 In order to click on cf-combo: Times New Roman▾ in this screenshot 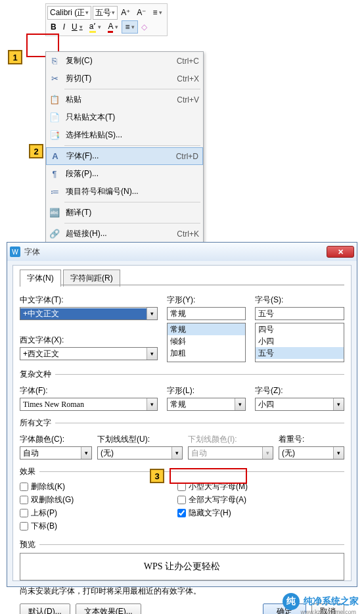, I will do `click(89, 404)`.